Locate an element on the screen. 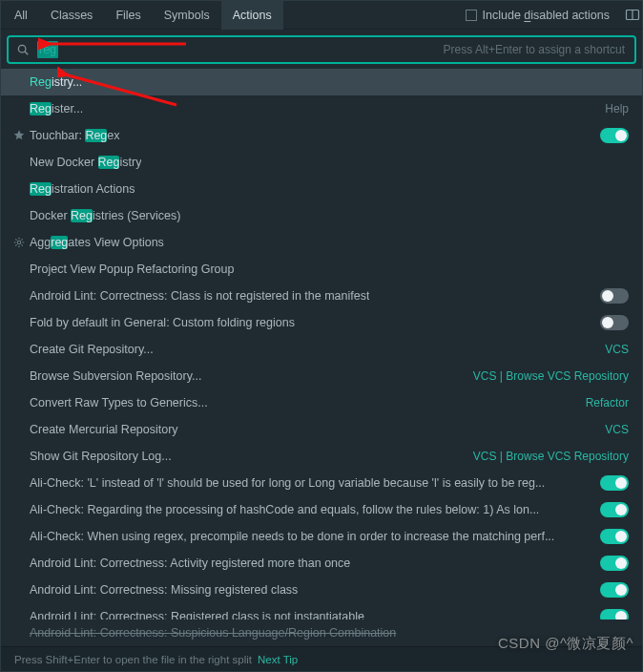  result-label: Android Lint: Correctness: Suspicious La… is located at coordinates (213, 633).